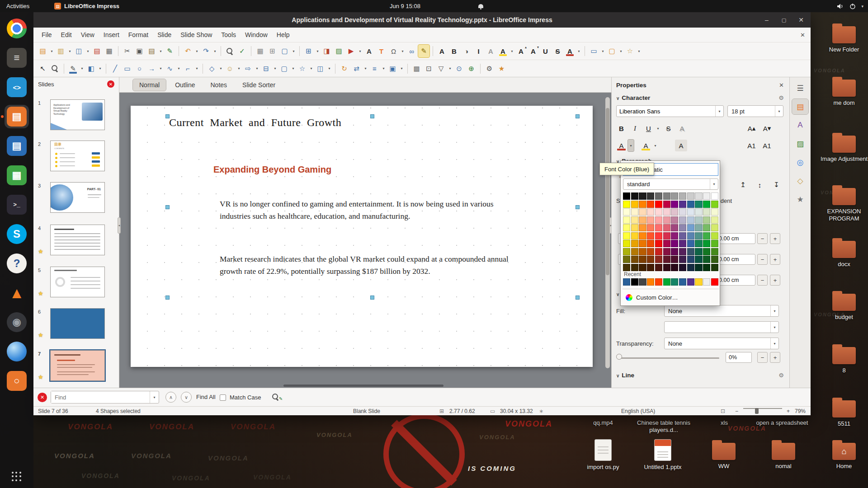 The image size is (868, 488). Describe the element at coordinates (639, 51) in the screenshot. I see `star-shapes-dropdown: ▾` at that location.